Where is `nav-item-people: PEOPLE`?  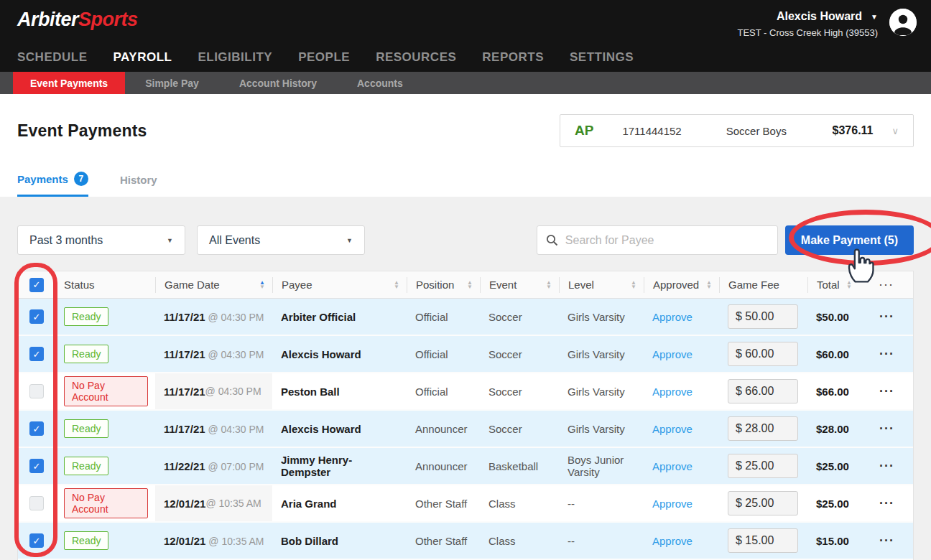 nav-item-people: PEOPLE is located at coordinates (324, 57).